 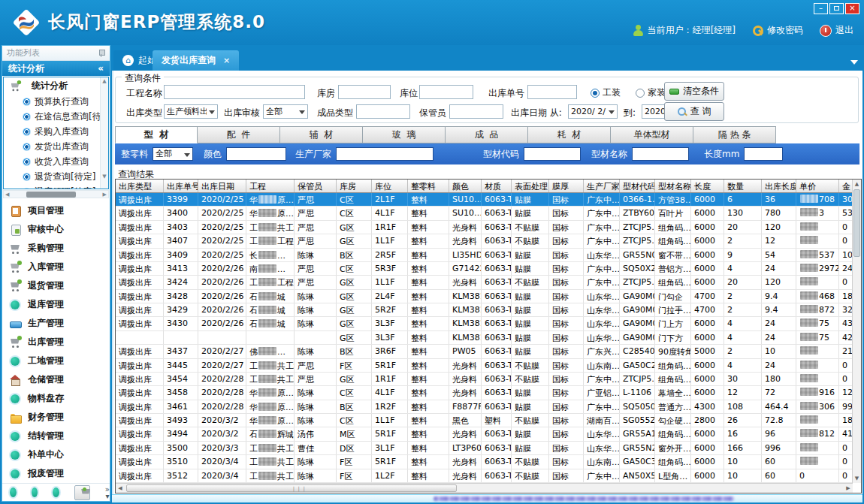 I want to click on column-header-12: 生产厂家, so click(x=602, y=186).